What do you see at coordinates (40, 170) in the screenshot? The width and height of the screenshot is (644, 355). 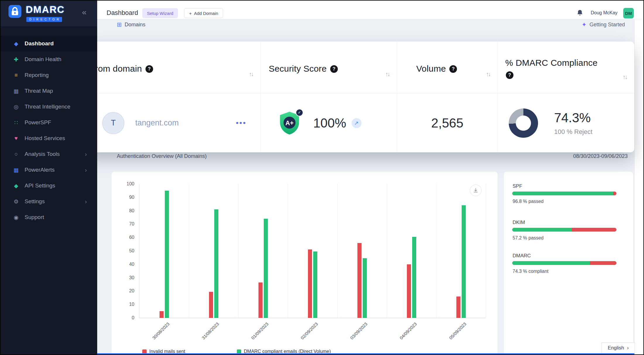 I see `sidebar-item-label: PowerAlerts` at bounding box center [40, 170].